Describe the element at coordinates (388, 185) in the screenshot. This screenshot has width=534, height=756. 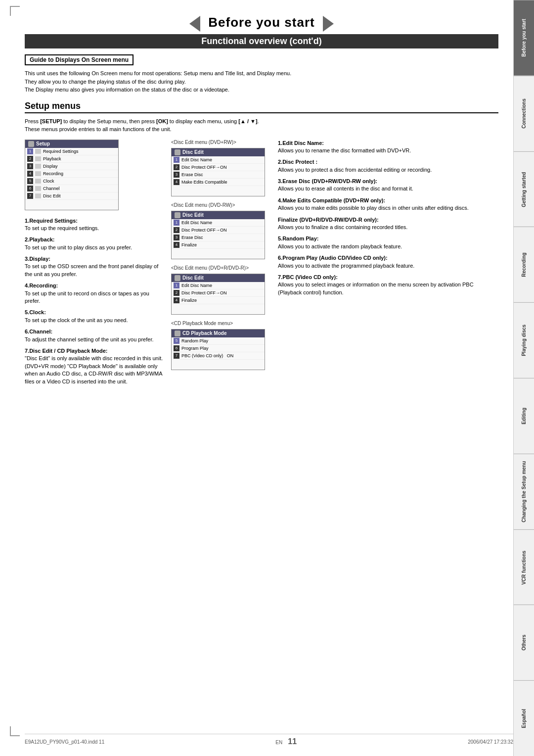
I see `right-desc-3: 3.Erase Disc (DVD+RW/DVD-RW only): Allow…` at that location.